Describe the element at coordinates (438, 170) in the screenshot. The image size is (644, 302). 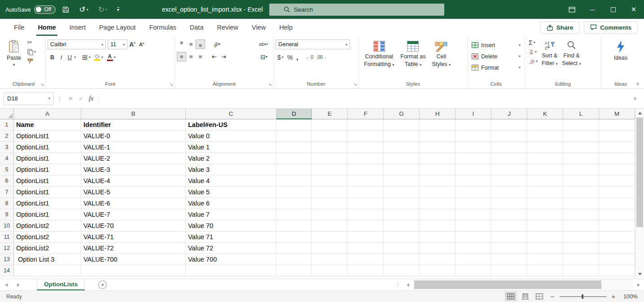
I see `cell-H5` at that location.